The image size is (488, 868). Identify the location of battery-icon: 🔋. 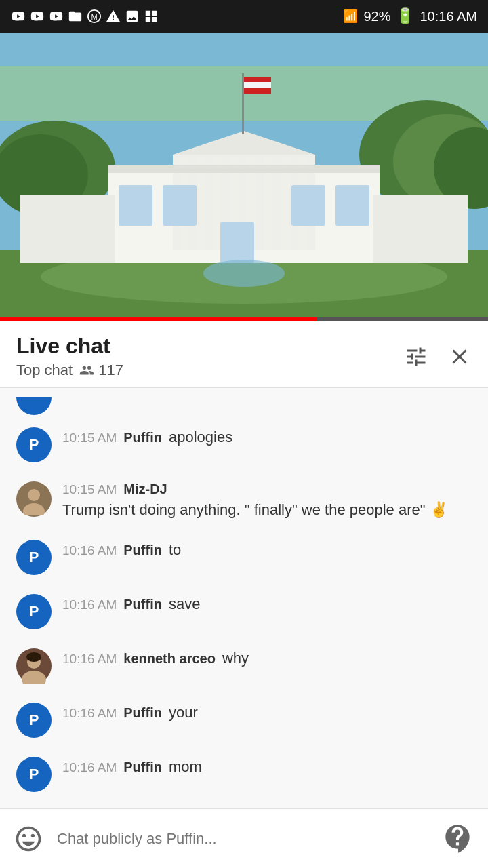
(405, 16).